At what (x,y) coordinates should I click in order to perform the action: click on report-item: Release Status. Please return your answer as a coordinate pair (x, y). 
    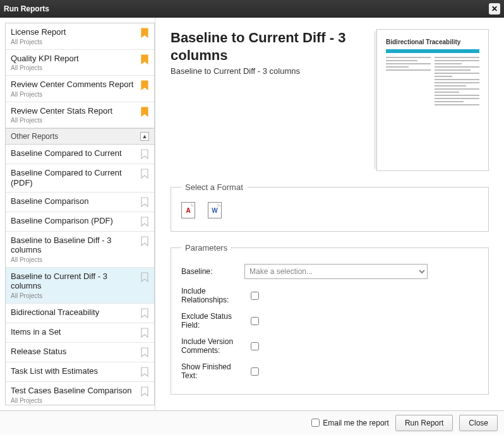
    Looking at the image, I should click on (80, 352).